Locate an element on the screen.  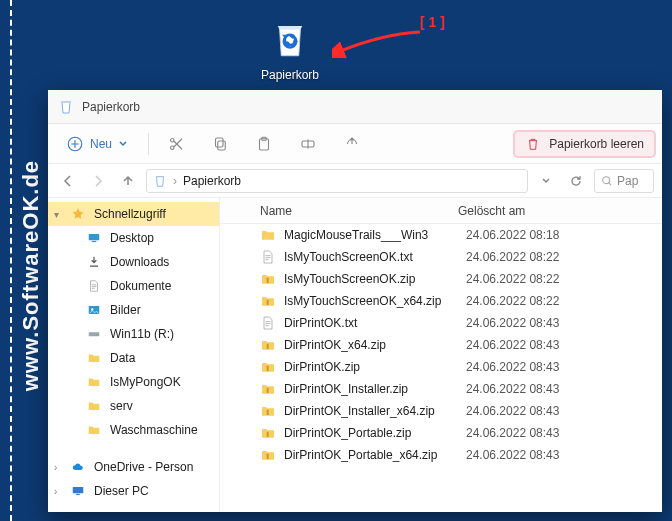
file-row: MagicMouseTrails___Win324.06.2022 08:18 is located at coordinates (441, 235).